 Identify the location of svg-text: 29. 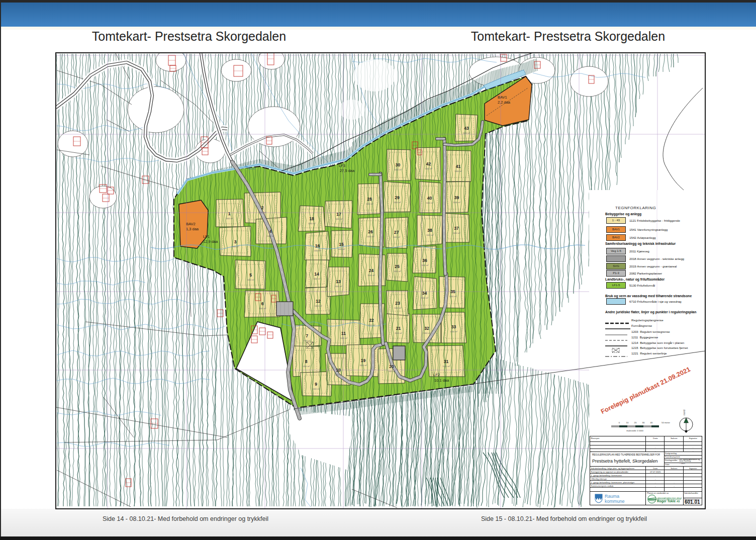
(397, 198).